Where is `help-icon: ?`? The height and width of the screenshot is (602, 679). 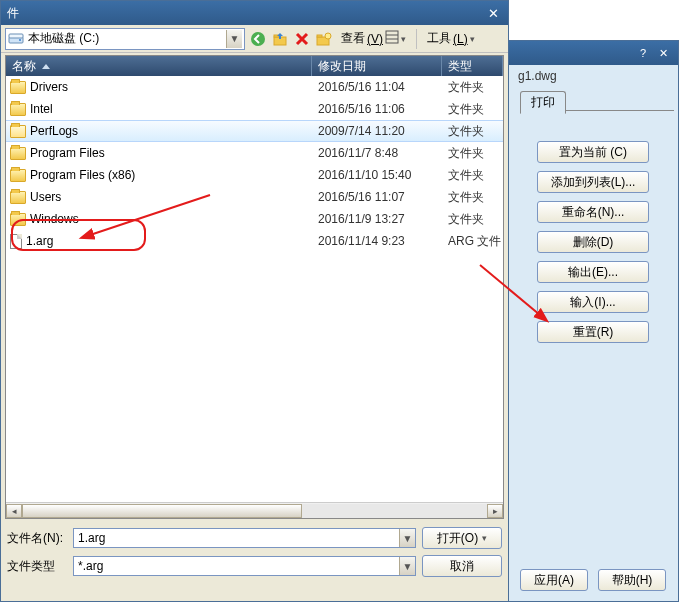
help-icon: ? is located at coordinates (643, 53).